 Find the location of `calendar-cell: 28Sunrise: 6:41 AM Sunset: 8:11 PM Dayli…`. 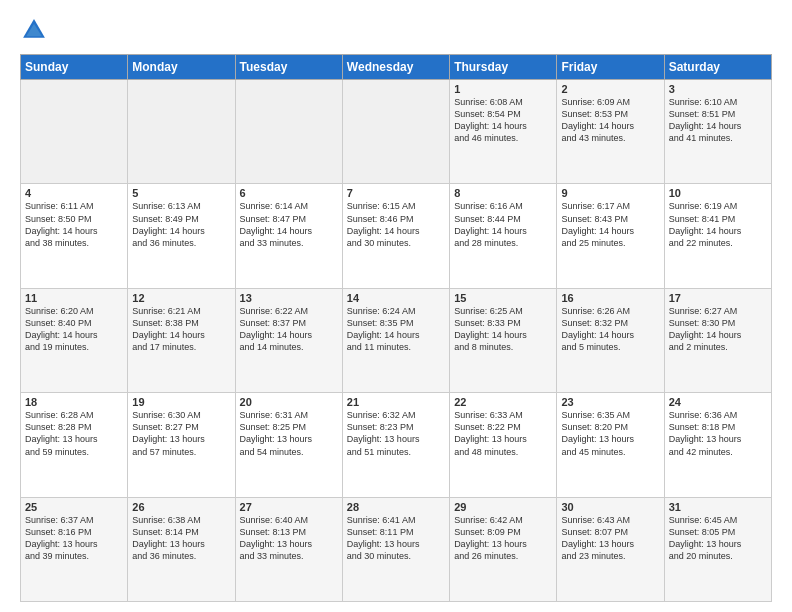

calendar-cell: 28Sunrise: 6:41 AM Sunset: 8:11 PM Dayli… is located at coordinates (396, 549).